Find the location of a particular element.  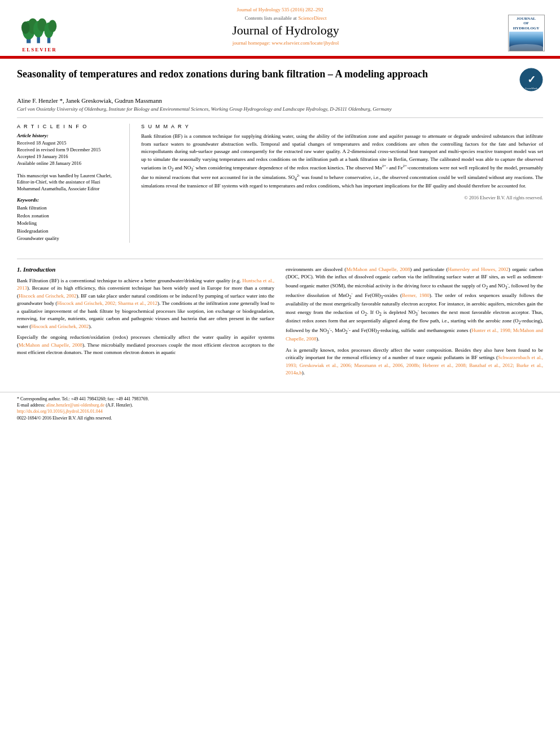

ref-hiscock-sharma: Hiscock and Grischek, 2002; Sharma et al… is located at coordinates (107, 303).